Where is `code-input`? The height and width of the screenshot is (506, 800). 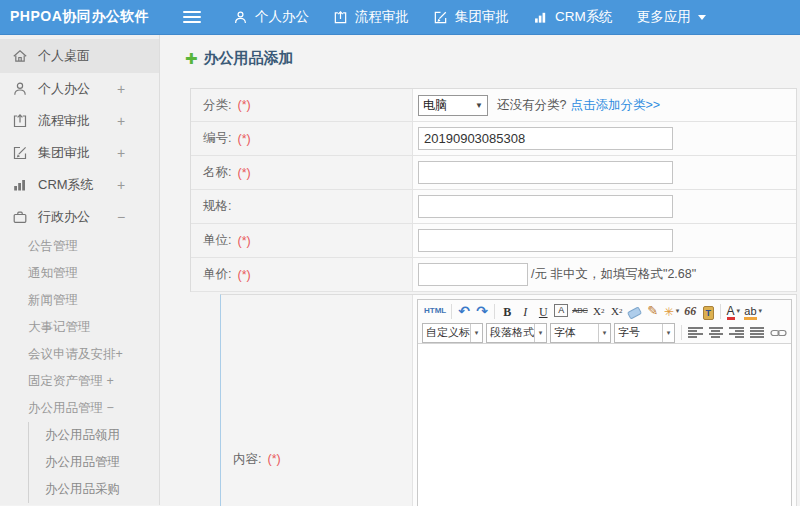
code-input is located at coordinates (546, 138).